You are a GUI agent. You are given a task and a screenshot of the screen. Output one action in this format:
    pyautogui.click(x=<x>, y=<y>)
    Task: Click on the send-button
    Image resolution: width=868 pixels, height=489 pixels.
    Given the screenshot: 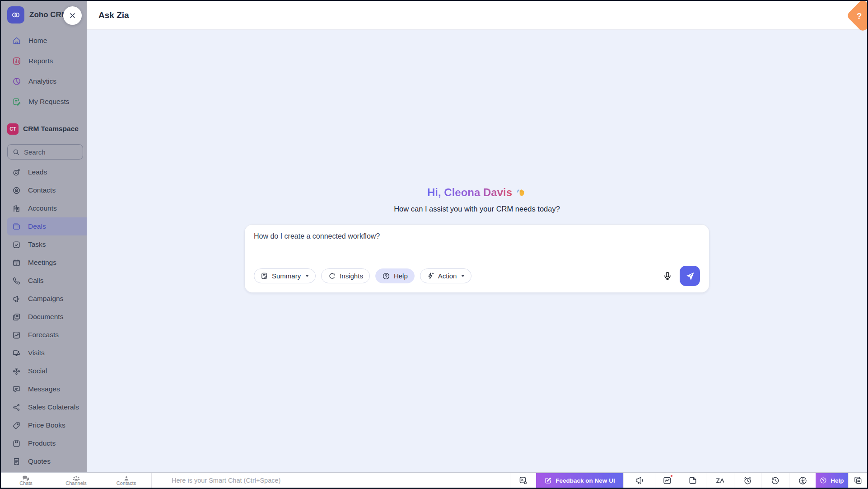 What is the action you would take?
    pyautogui.click(x=690, y=276)
    